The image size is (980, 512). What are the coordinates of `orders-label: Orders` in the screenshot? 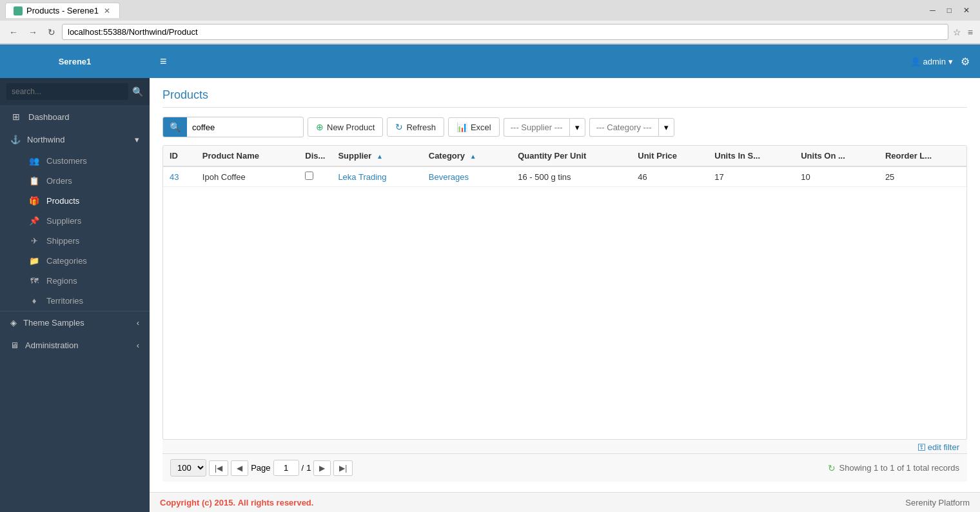 It's located at (59, 181).